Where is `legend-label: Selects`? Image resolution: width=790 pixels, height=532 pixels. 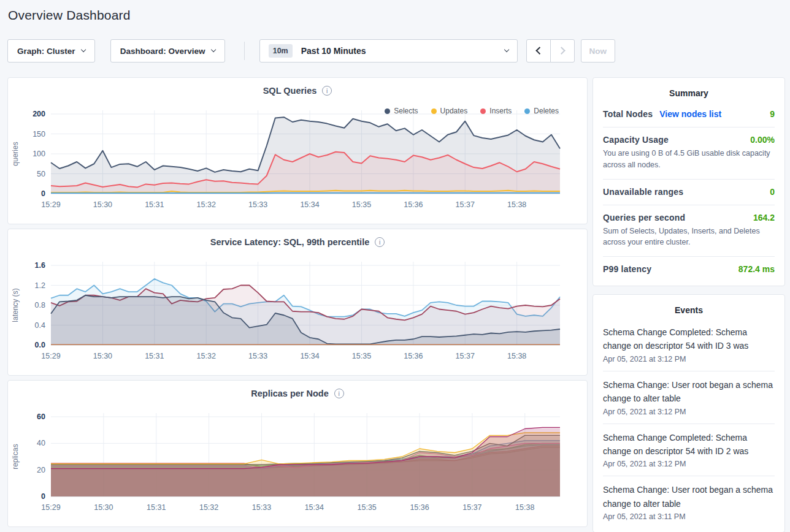
legend-label: Selects is located at coordinates (406, 111).